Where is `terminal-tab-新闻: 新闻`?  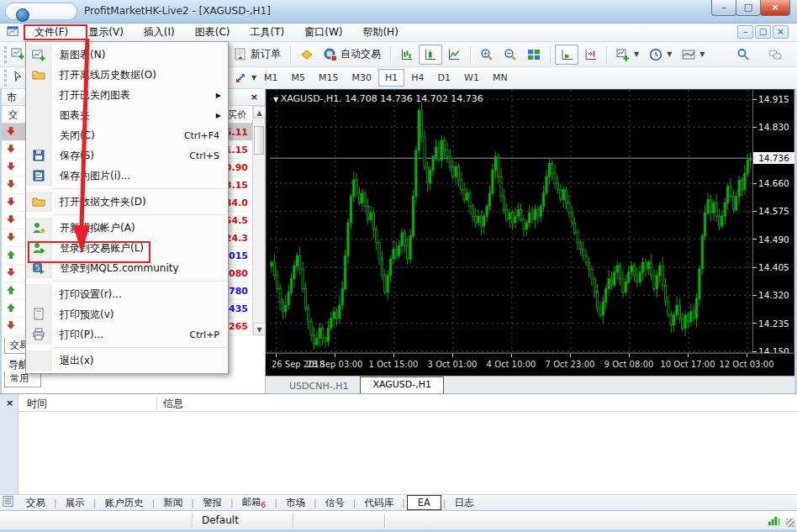 terminal-tab-新闻: 新闻 is located at coordinates (173, 503).